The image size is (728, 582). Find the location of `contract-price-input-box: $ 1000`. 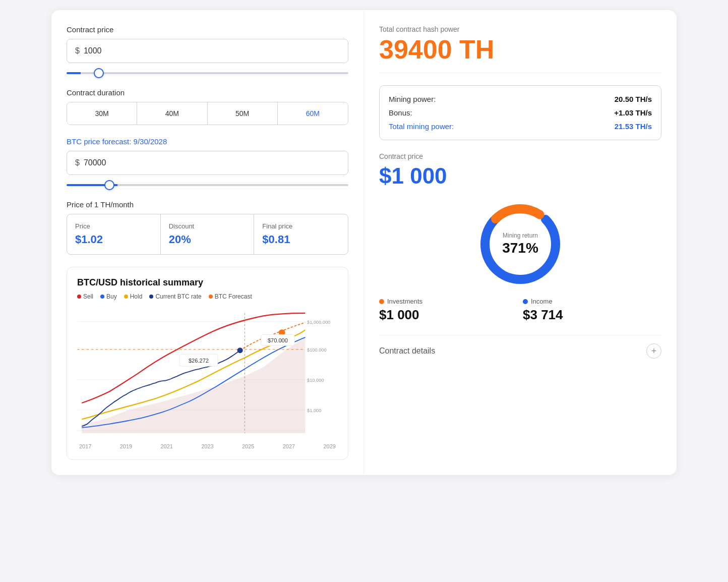

contract-price-input-box: $ 1000 is located at coordinates (208, 51).